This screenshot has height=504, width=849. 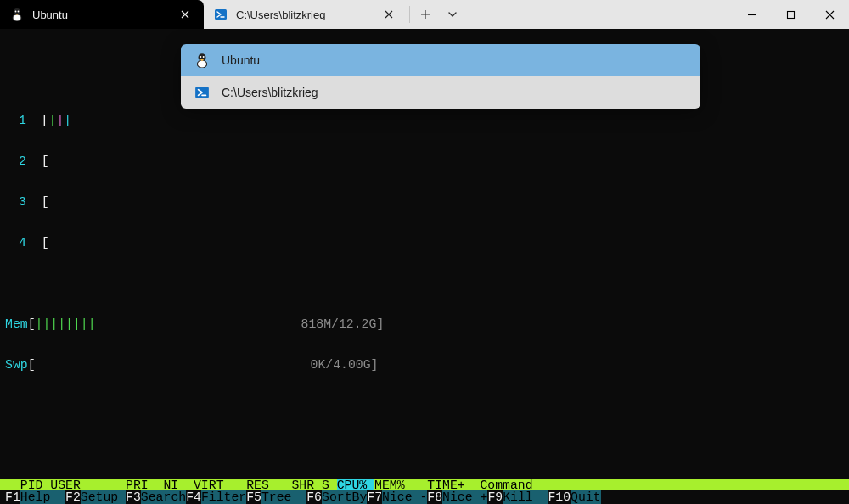 What do you see at coordinates (829, 14) in the screenshot?
I see `close-window-button` at bounding box center [829, 14].